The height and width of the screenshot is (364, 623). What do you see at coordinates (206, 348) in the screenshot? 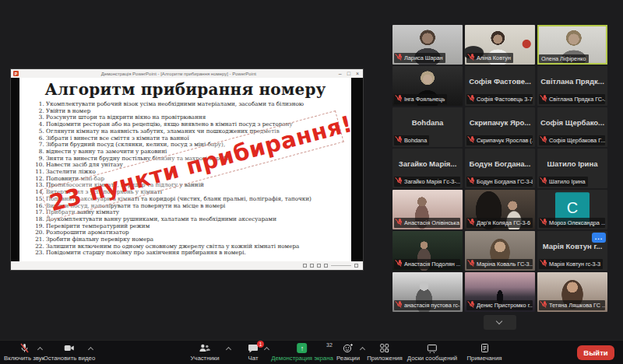
I see `participants-icon` at bounding box center [206, 348].